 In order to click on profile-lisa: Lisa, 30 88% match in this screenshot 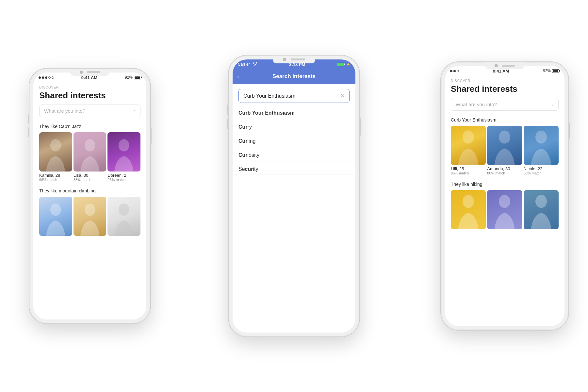, I will do `click(90, 157)`.